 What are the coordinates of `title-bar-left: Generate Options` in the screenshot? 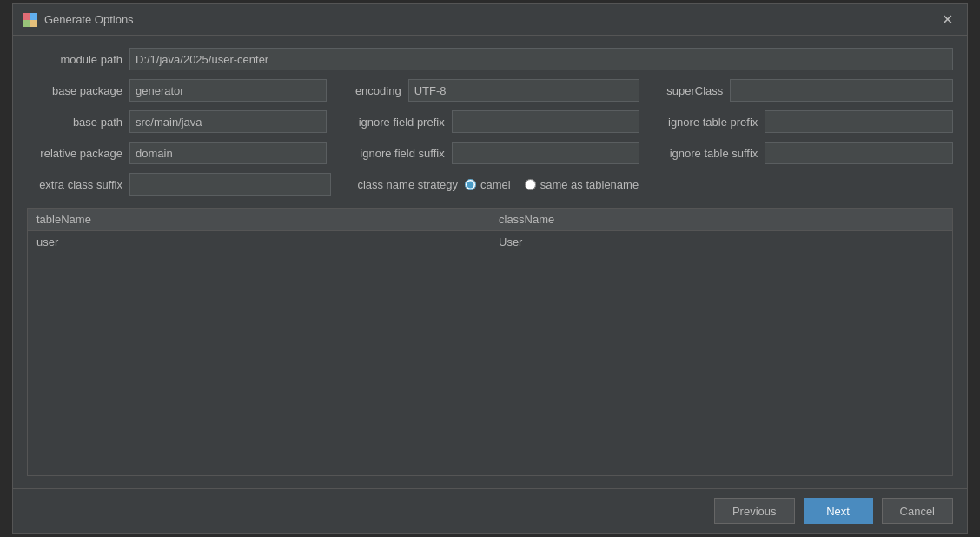 It's located at (78, 20).